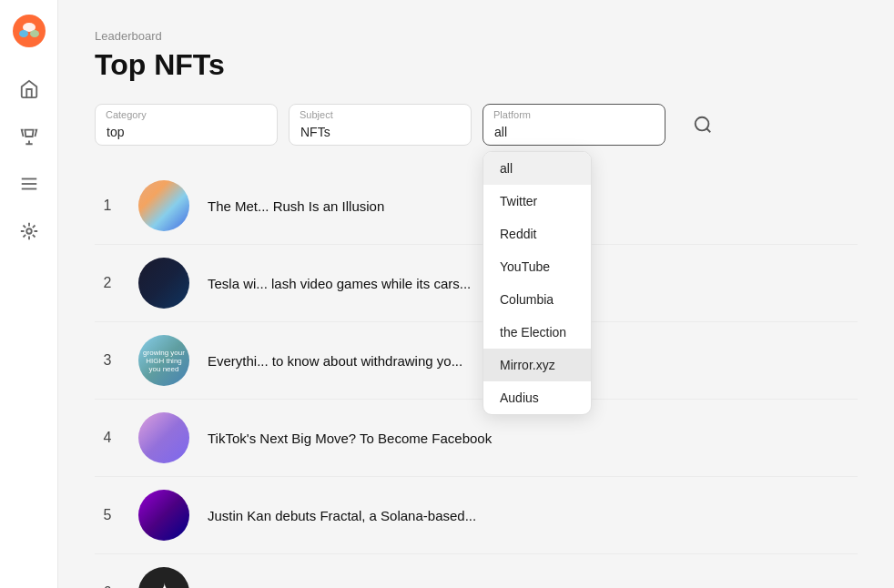 Image resolution: width=894 pixels, height=588 pixels. Describe the element at coordinates (164, 583) in the screenshot. I see `star-icon: ✦` at that location.